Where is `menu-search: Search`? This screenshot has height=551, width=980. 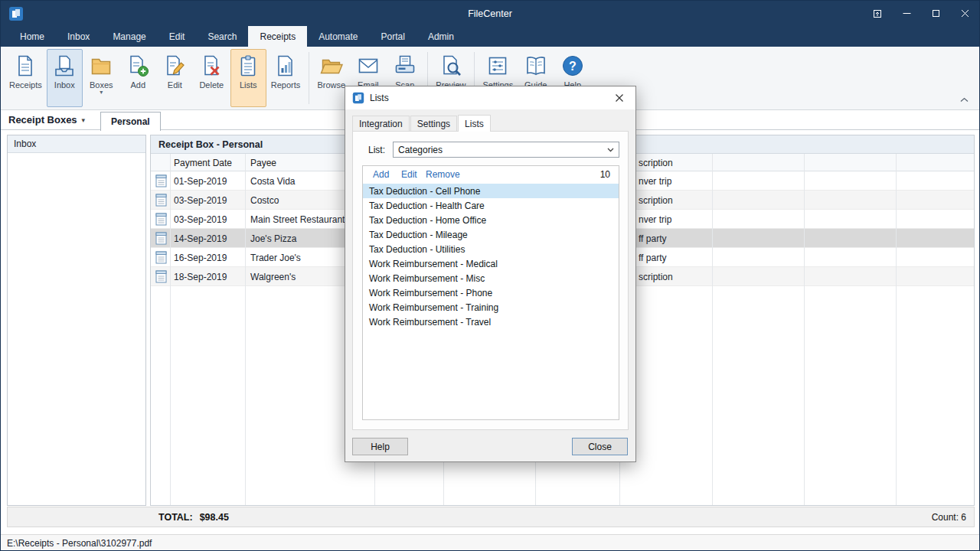 menu-search: Search is located at coordinates (222, 37).